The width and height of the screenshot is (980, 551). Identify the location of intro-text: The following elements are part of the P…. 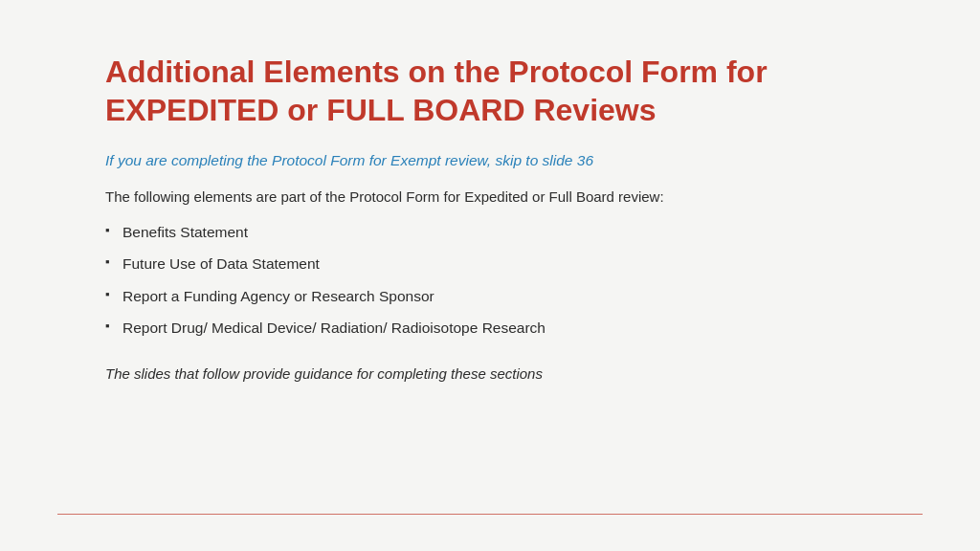
(495, 197).